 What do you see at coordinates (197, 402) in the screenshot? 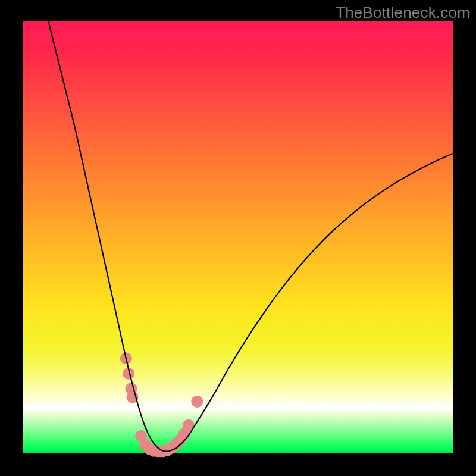
I see `chart-marker` at bounding box center [197, 402].